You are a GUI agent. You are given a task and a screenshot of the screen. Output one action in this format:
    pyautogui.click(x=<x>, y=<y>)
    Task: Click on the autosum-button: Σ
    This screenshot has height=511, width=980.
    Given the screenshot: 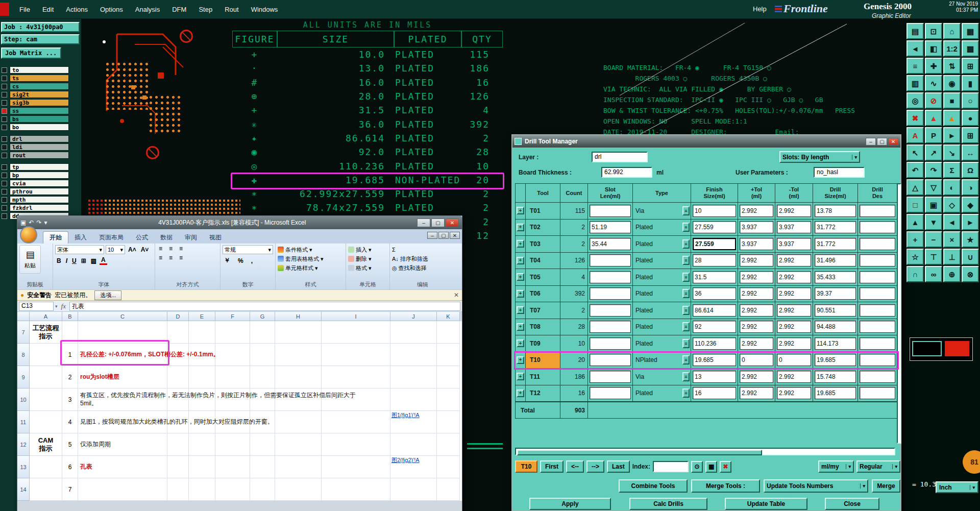 What is the action you would take?
    pyautogui.click(x=423, y=250)
    